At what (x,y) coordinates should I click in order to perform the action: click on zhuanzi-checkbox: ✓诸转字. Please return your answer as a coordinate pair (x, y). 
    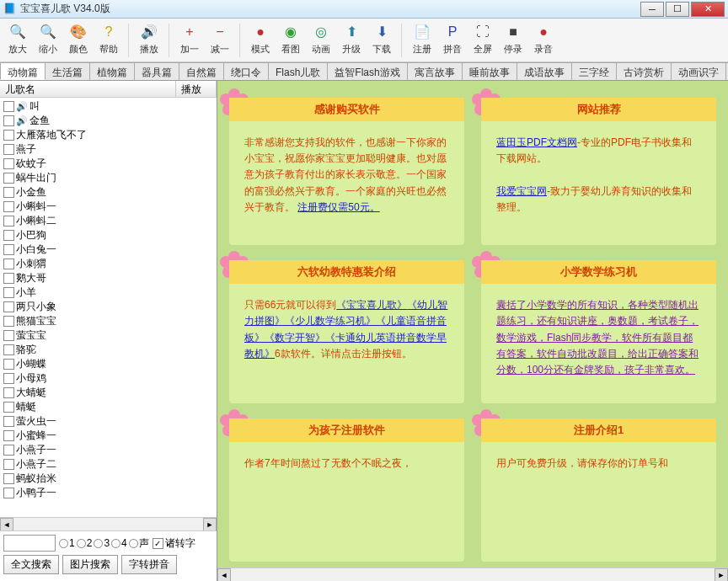
    Looking at the image, I should click on (174, 544).